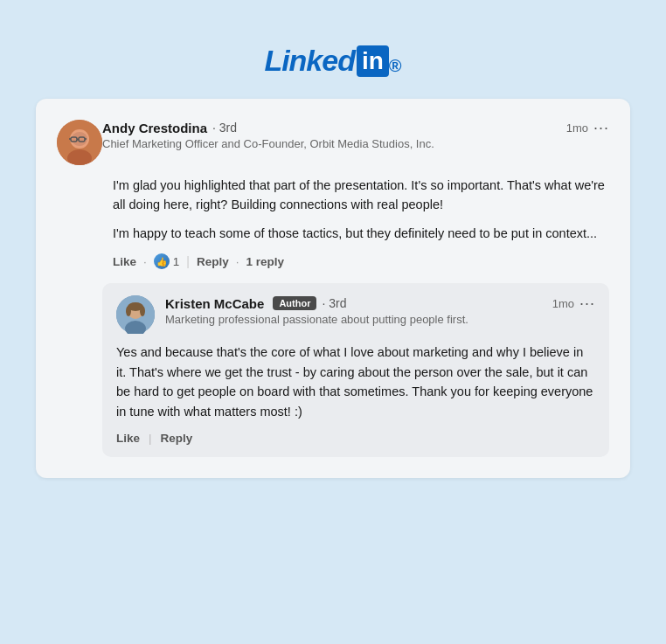 This screenshot has width=666, height=644. What do you see at coordinates (225, 128) in the screenshot?
I see `connection-degree-andy: · 3rd` at bounding box center [225, 128].